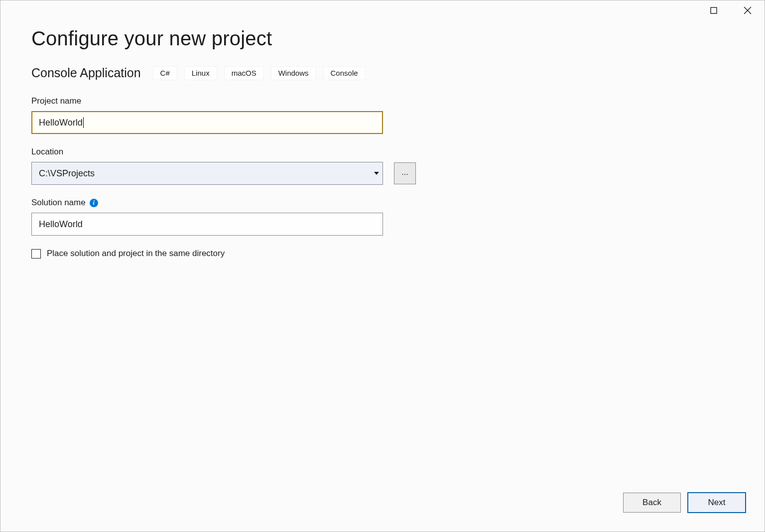 The image size is (765, 532). Describe the element at coordinates (748, 10) in the screenshot. I see `close-button` at that location.